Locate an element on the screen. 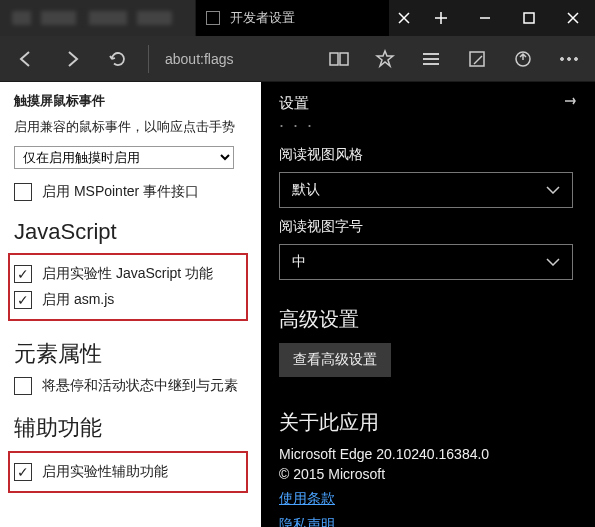 This screenshot has width=595, height=527. element-relay-checkbox is located at coordinates (23, 386).